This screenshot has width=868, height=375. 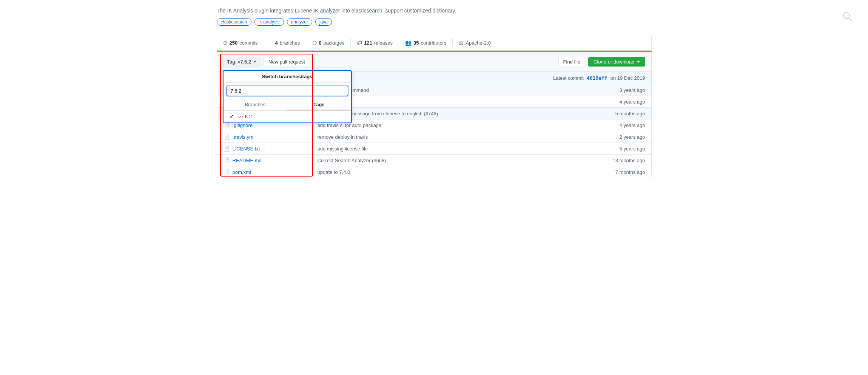 What do you see at coordinates (599, 78) in the screenshot?
I see `commit-right-info: Latest commit 4619eff on 19 Dec 2019` at bounding box center [599, 78].